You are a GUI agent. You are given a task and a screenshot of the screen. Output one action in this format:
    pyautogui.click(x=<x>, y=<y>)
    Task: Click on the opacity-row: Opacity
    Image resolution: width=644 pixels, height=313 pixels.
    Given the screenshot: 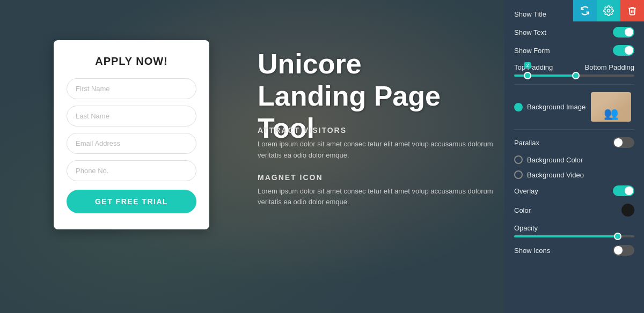 What is the action you would take?
    pyautogui.click(x=574, y=230)
    